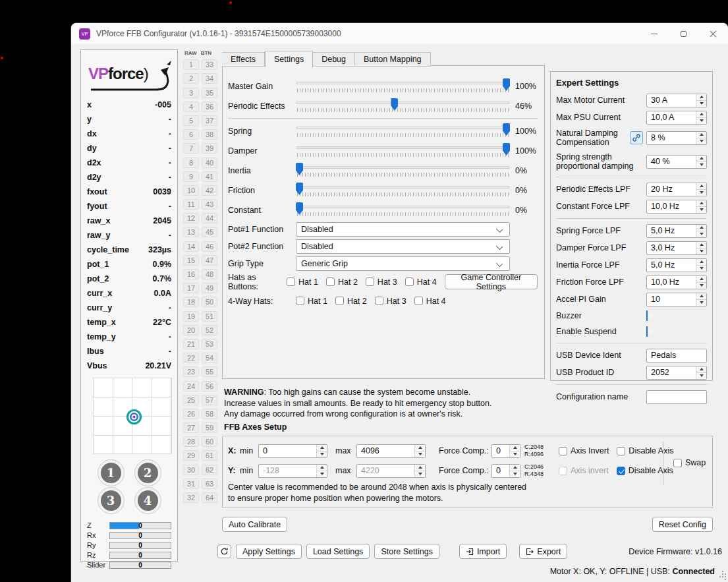  I want to click on resize-grip, so click(723, 577).